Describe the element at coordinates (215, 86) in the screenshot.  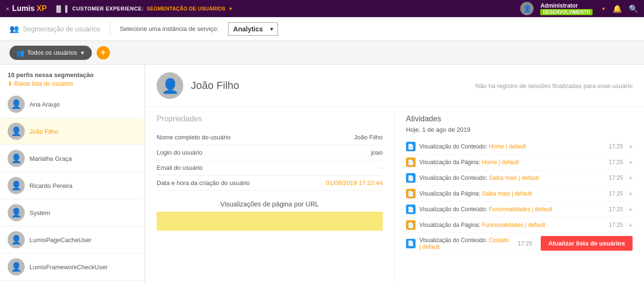
I see `user-full-name: João Filho` at that location.